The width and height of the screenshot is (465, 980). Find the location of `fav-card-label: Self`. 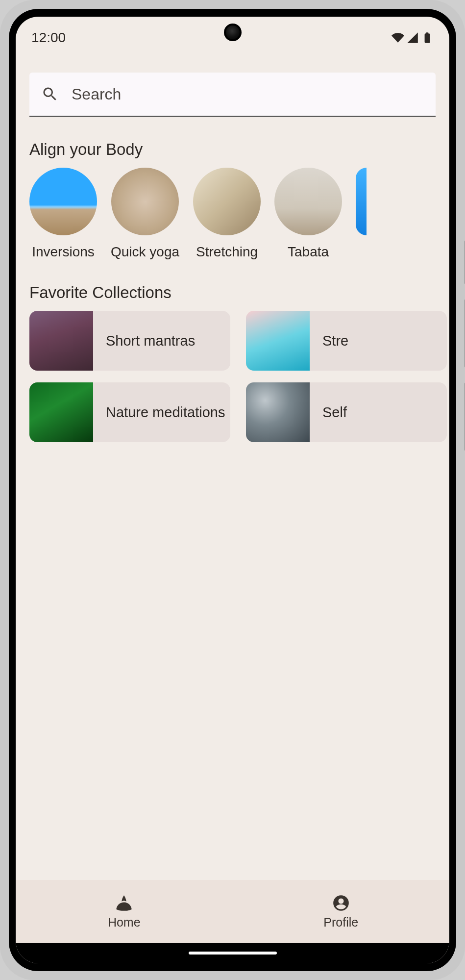

fav-card-label: Self is located at coordinates (328, 413).